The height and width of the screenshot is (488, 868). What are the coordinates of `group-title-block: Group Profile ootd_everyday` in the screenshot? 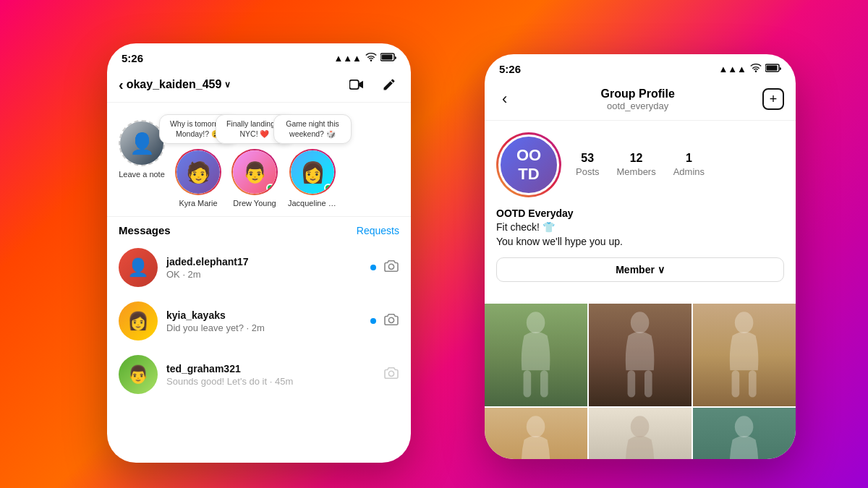 It's located at (638, 100).